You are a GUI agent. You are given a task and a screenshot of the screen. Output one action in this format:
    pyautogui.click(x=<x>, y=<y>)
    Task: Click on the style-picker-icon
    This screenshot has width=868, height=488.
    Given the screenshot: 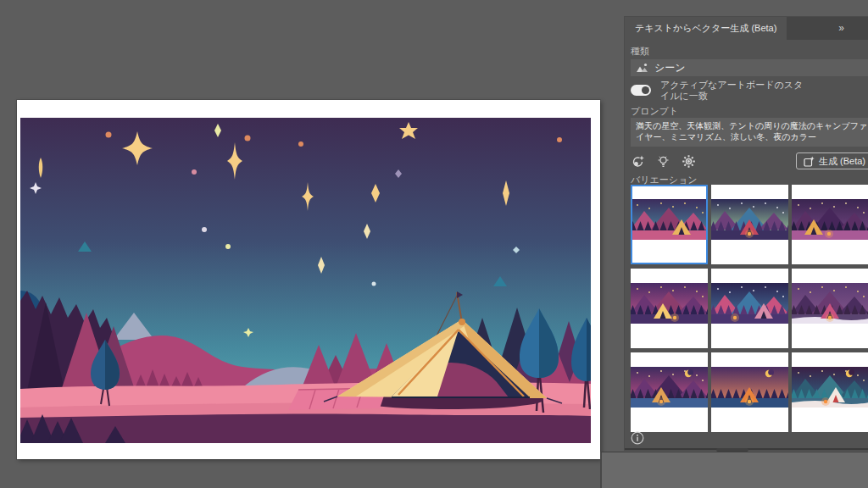 What is the action you would take?
    pyautogui.click(x=637, y=161)
    